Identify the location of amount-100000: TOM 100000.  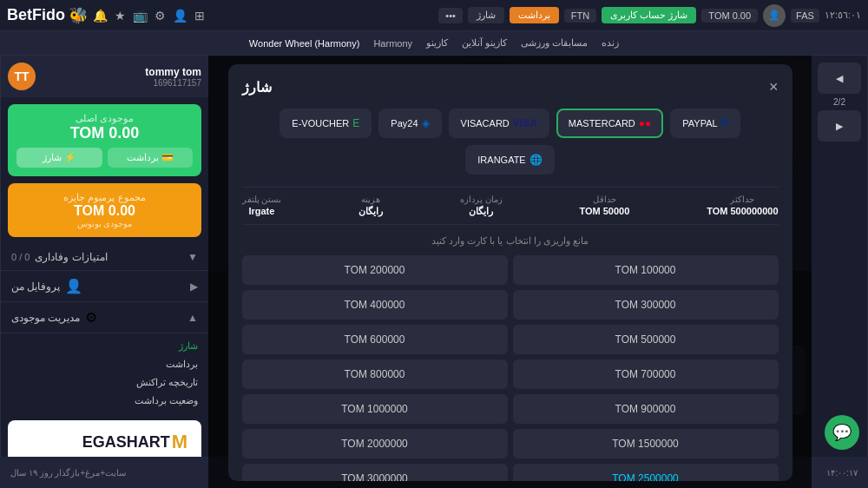
(646, 270).